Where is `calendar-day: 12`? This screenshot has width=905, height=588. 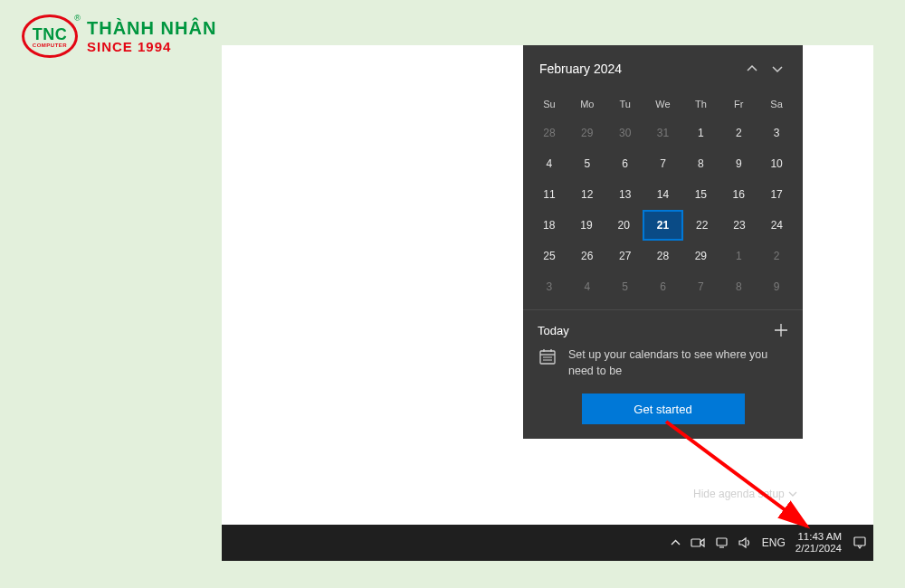
calendar-day: 12 is located at coordinates (587, 194).